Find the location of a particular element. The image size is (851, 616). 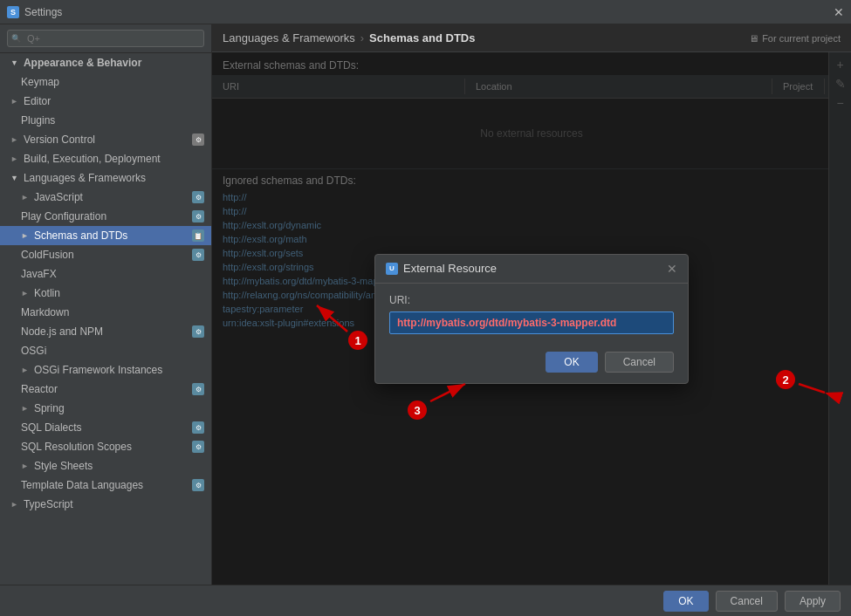

sidebar-item-label: Keymap is located at coordinates (40, 82).